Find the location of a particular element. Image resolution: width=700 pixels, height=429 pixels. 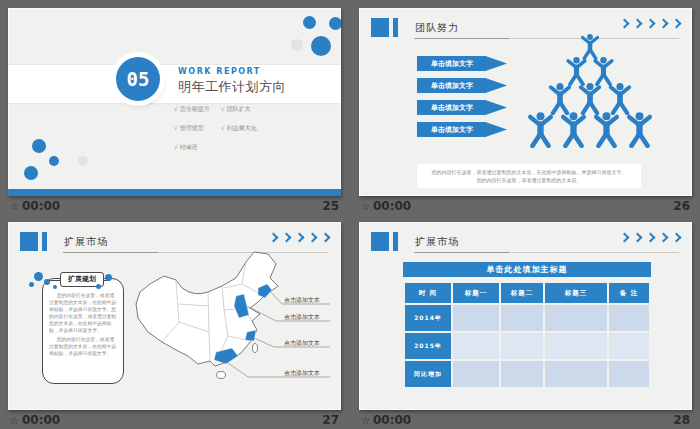

slide-caption: ☆ 00:00 25 is located at coordinates (174, 206).